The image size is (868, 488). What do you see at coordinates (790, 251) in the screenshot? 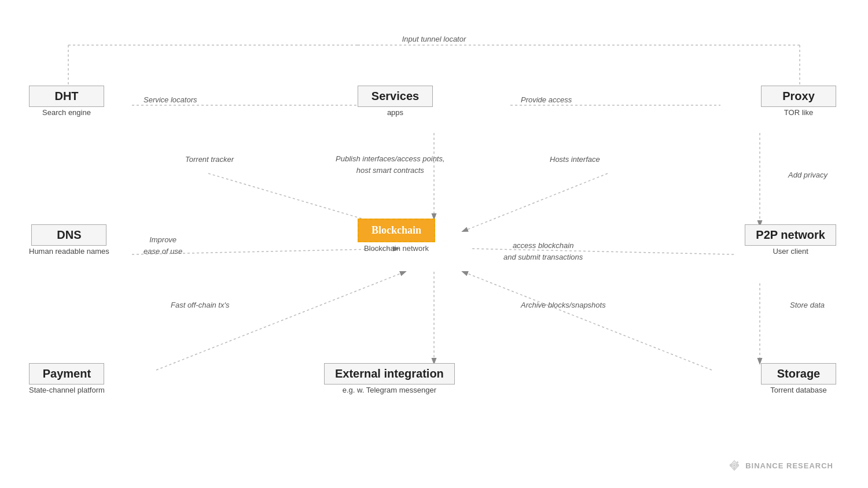
I see `p2p-subtitle: User client` at bounding box center [790, 251].